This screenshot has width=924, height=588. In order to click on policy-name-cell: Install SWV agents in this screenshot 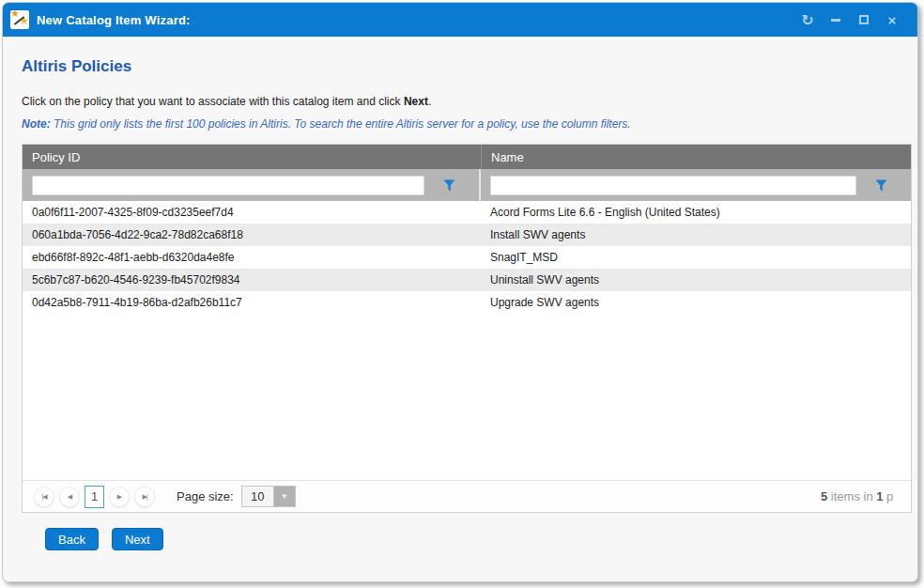, I will do `click(696, 235)`.